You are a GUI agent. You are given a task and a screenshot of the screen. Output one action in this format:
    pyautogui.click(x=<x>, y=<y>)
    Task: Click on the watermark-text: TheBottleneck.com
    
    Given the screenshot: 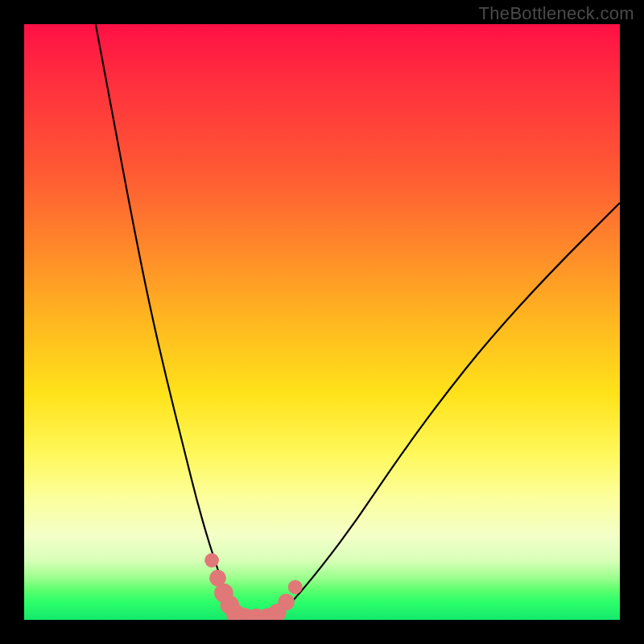 What is the action you would take?
    pyautogui.click(x=557, y=14)
    